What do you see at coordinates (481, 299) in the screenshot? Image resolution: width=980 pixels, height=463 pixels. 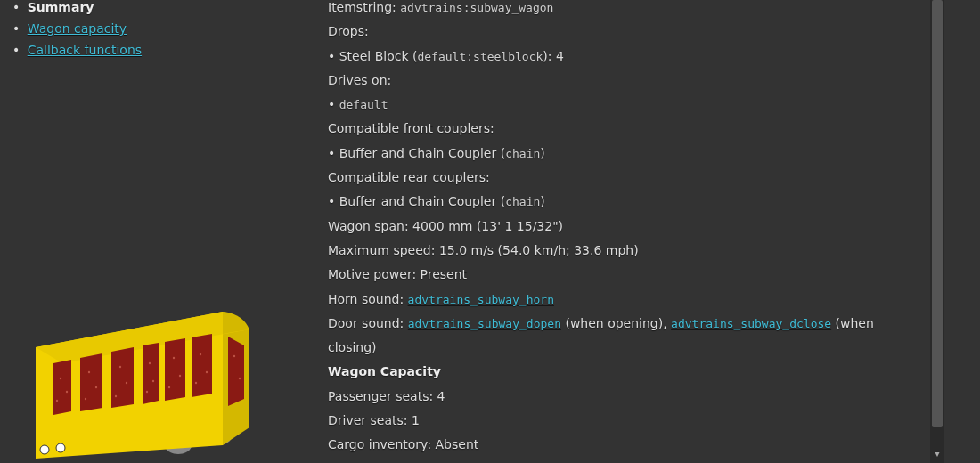 I see `horn-sound-link: advtrains_subway_horn` at bounding box center [481, 299].